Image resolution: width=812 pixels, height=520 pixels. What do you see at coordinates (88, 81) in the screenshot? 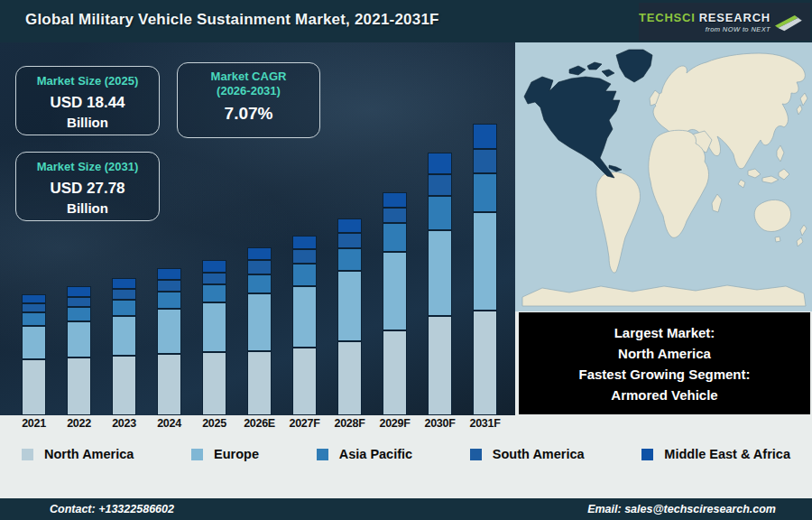
I see `stat-title: Market Size (2025)` at bounding box center [88, 81].